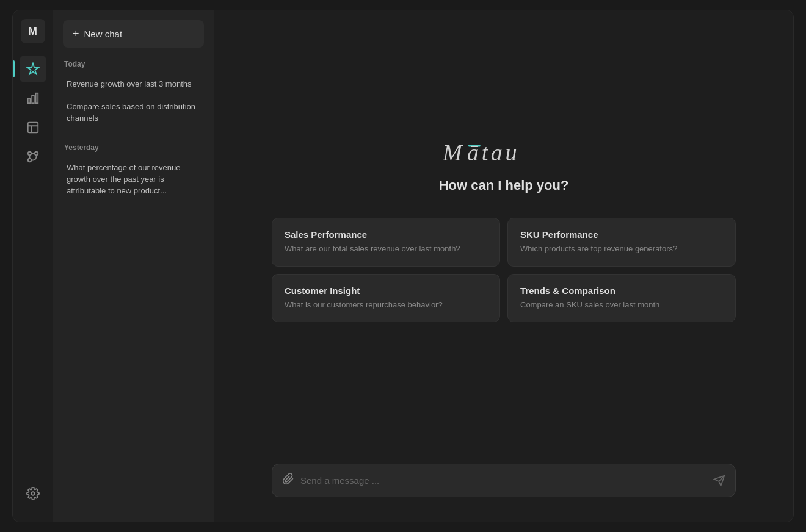 The width and height of the screenshot is (806, 532). I want to click on new-chat-label: New chat, so click(104, 34).